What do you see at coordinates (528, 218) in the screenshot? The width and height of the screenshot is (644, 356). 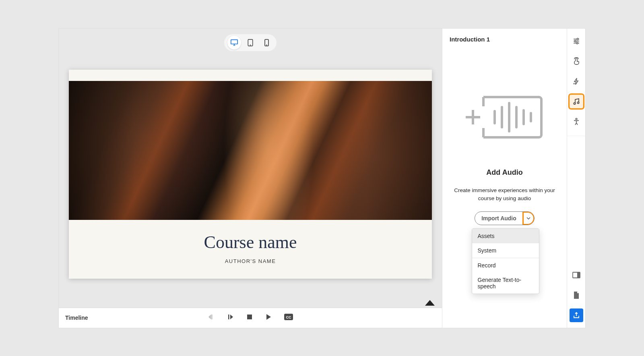 I see `chevron-down-icon` at bounding box center [528, 218].